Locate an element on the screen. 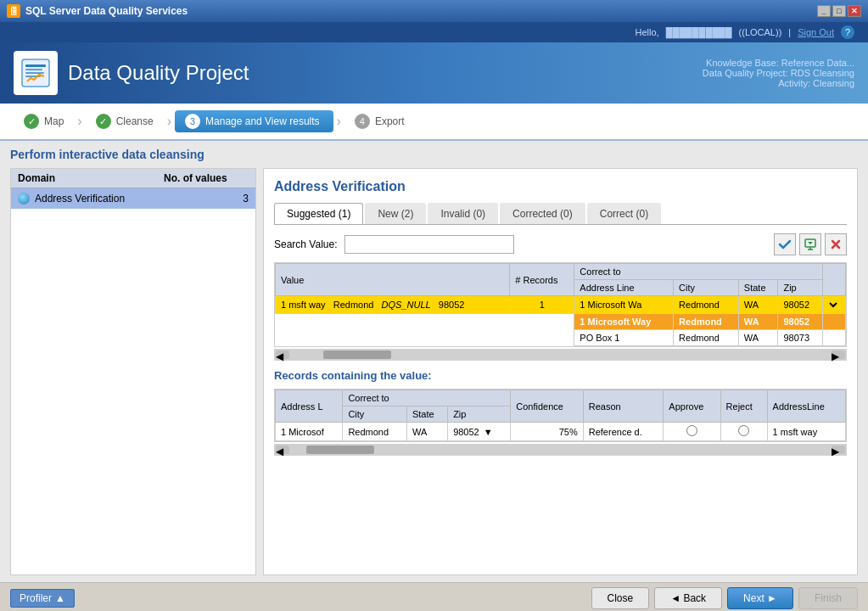 This screenshot has height=611, width=868. extra-header is located at coordinates (835, 280).